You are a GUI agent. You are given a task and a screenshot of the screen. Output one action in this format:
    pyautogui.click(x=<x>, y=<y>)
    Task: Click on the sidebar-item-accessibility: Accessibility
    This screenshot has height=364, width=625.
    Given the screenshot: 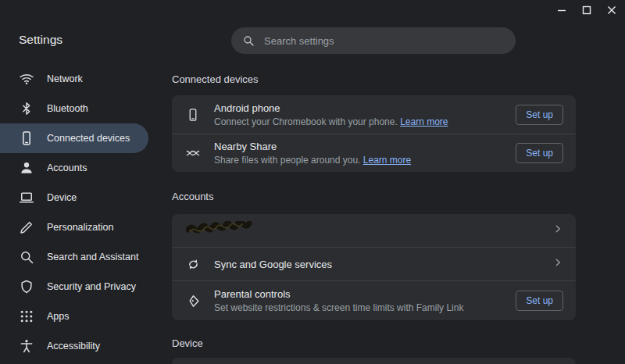 What is the action you would take?
    pyautogui.click(x=74, y=346)
    